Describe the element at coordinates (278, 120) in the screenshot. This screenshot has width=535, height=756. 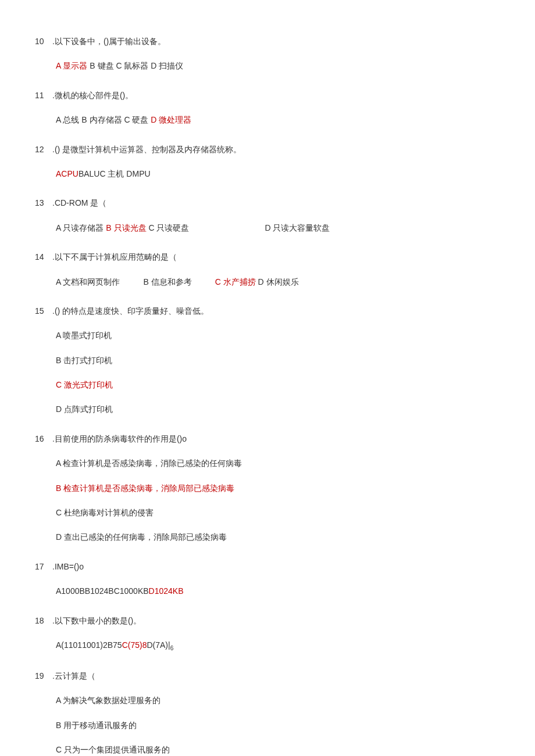
I see `option-line: A 总线 B 内存储器 C 硬盘 D 微处理器` at that location.